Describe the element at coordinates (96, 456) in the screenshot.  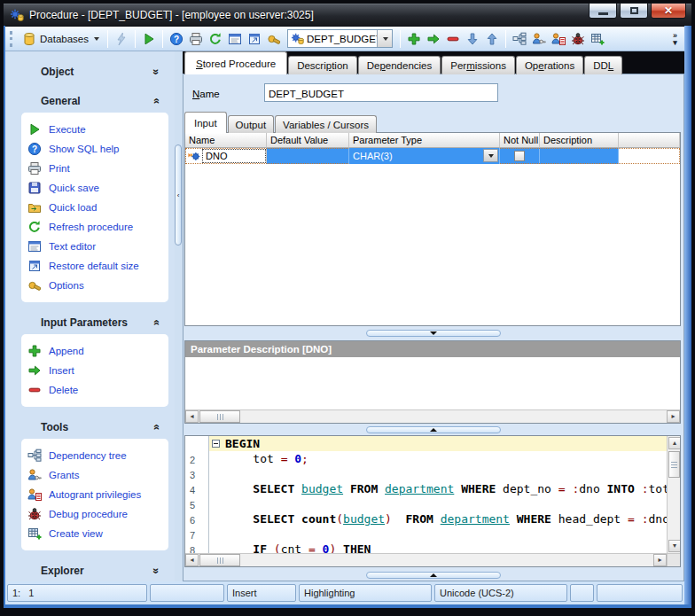
I see `sidebar-item-dependency-tree: Dependency tree` at that location.